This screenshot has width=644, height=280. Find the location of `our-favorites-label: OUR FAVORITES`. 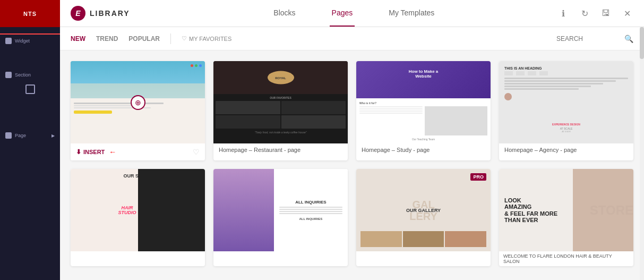

our-favorites-label: OUR FAVORITES is located at coordinates (280, 98).